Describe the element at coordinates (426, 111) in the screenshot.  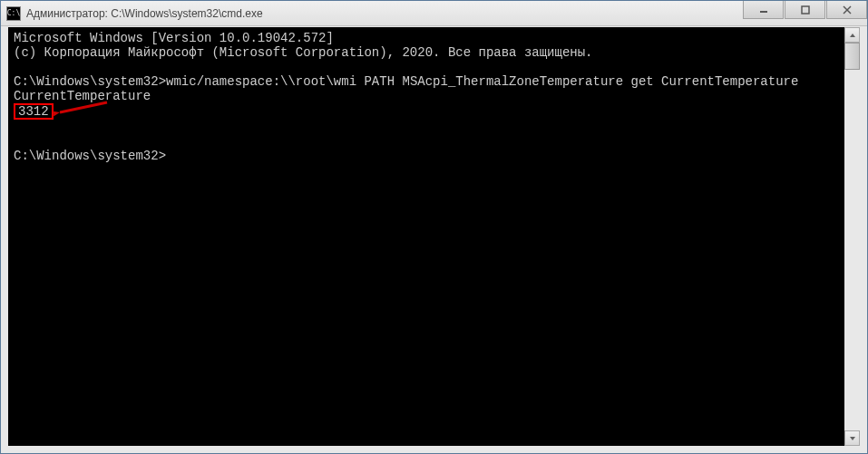
I see `result-value-line: 3312` at that location.